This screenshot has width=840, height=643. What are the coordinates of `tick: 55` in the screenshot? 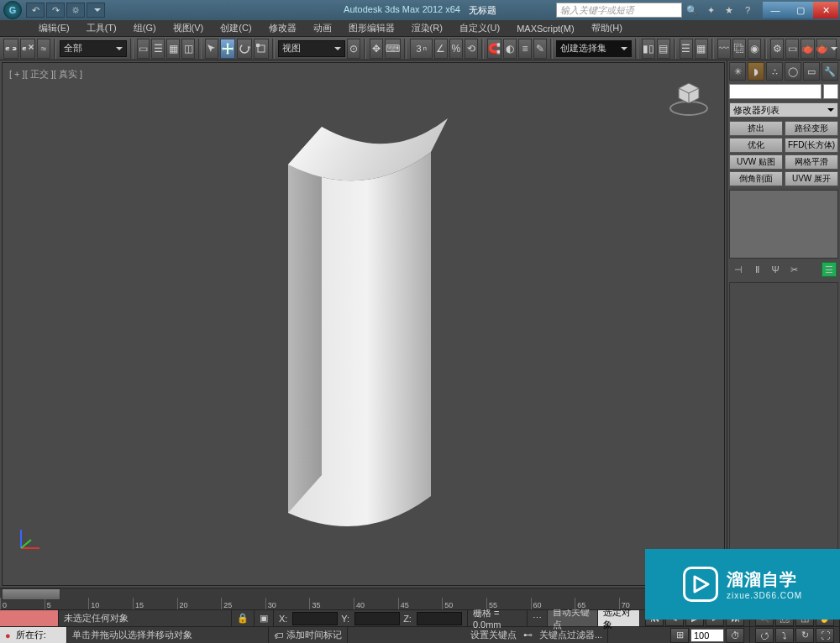 It's located at (509, 604).